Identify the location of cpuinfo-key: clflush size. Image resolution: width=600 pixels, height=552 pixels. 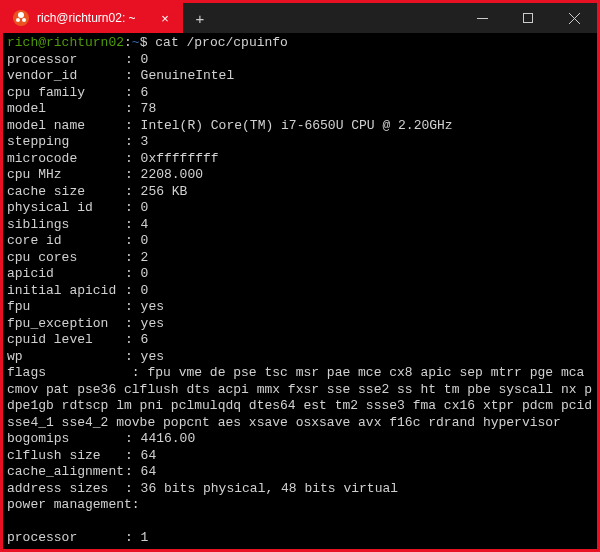
(66, 456).